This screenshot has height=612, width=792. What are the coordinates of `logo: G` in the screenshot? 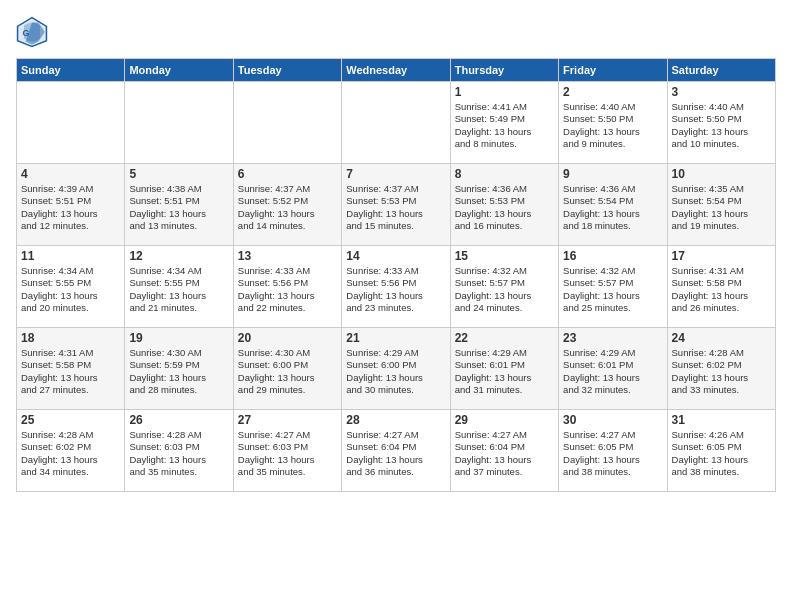 It's located at (35, 32).